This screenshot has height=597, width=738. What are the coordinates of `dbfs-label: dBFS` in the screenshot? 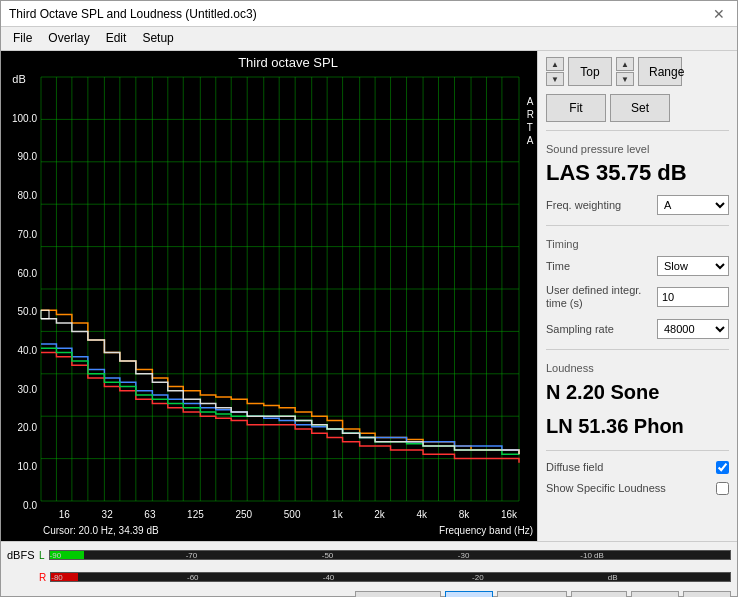 It's located at (21, 555).